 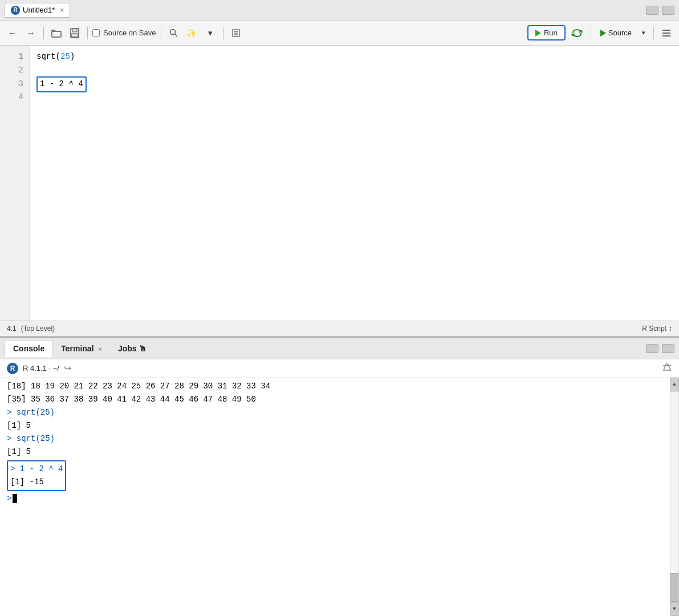 What do you see at coordinates (338, 425) in the screenshot?
I see `console-line-4: [1] 5` at bounding box center [338, 425].